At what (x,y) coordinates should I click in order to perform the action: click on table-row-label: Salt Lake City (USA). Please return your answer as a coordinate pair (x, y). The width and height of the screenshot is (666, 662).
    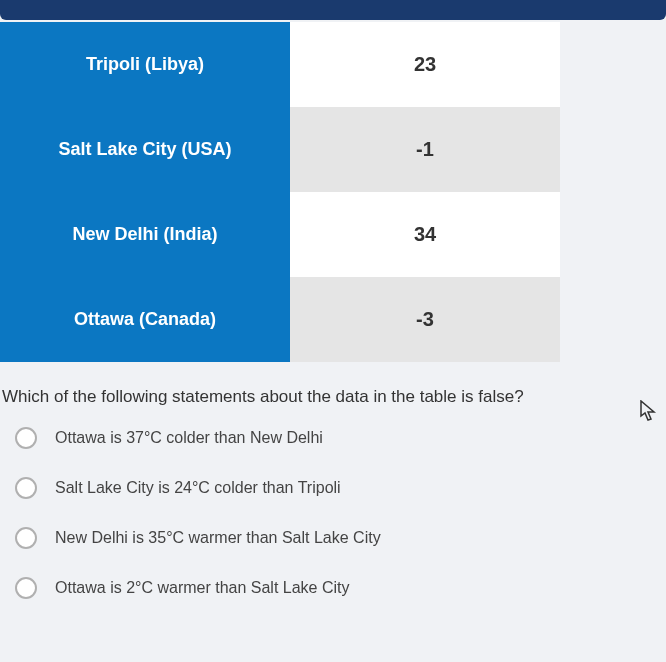
    Looking at the image, I should click on (145, 150).